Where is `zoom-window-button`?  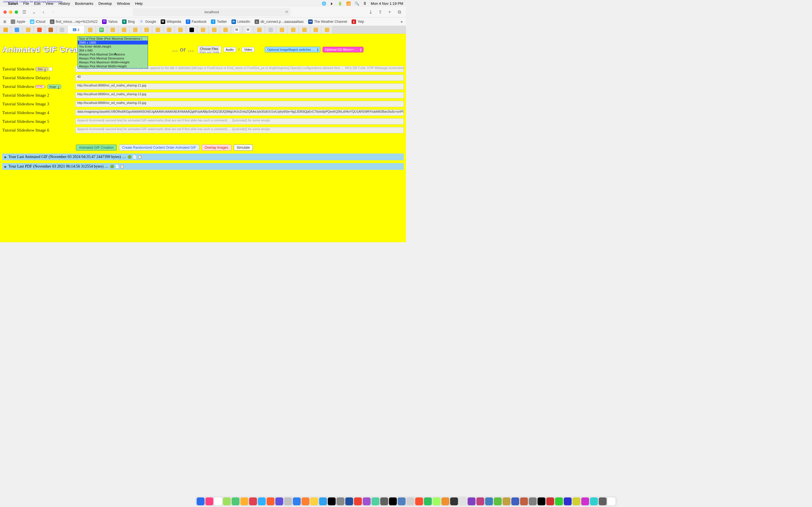 zoom-window-button is located at coordinates (16, 12).